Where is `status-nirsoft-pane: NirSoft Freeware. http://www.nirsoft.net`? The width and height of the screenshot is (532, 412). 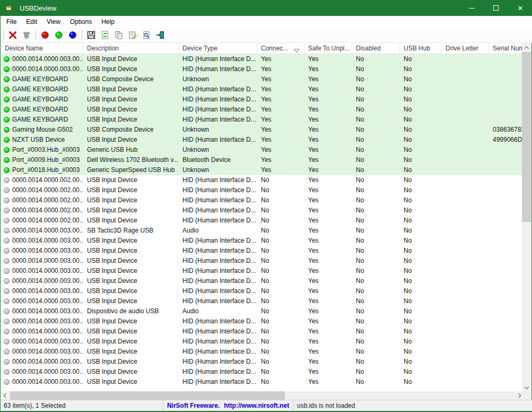 status-nirsoft-pane: NirSoft Freeware. http://www.nirsoft.net is located at coordinates (228, 406).